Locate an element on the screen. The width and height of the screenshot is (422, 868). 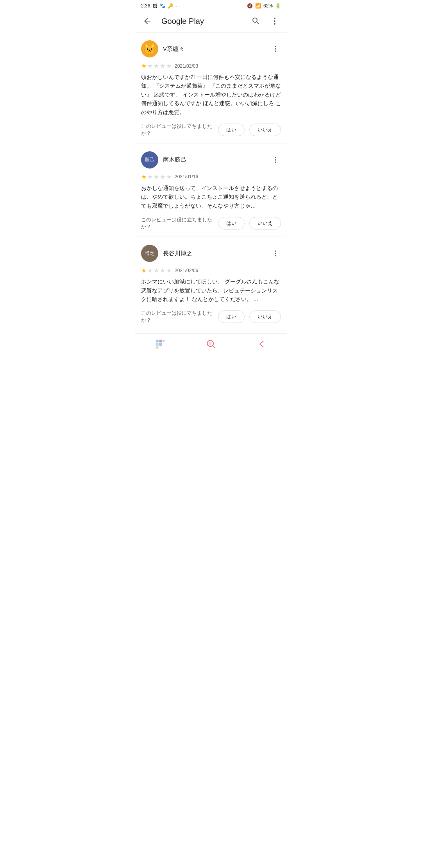
reviewer-info: 勝己 南木勝己 is located at coordinates (164, 160).